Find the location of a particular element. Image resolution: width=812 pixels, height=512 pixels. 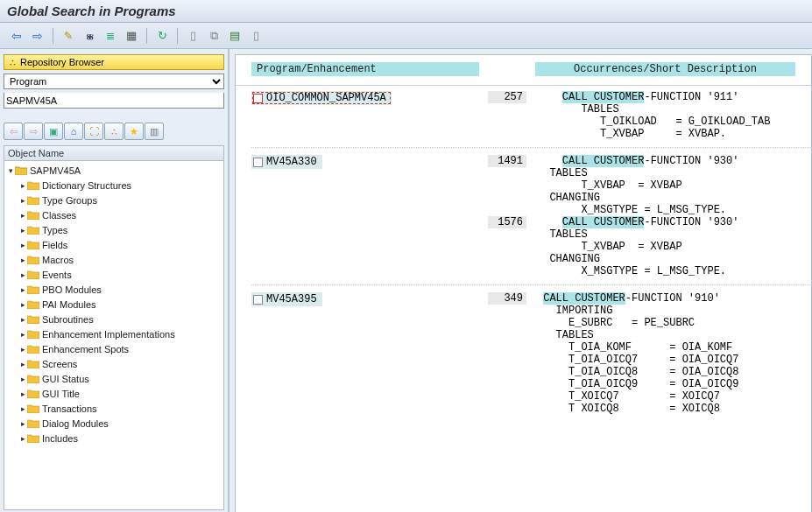

refresh-button: ↻ is located at coordinates (162, 36).